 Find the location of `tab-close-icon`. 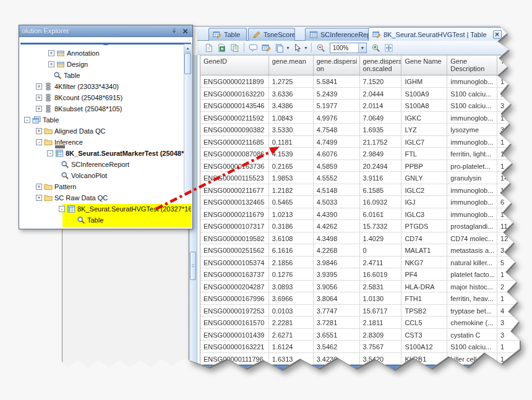

tab-close-icon is located at coordinates (497, 35).